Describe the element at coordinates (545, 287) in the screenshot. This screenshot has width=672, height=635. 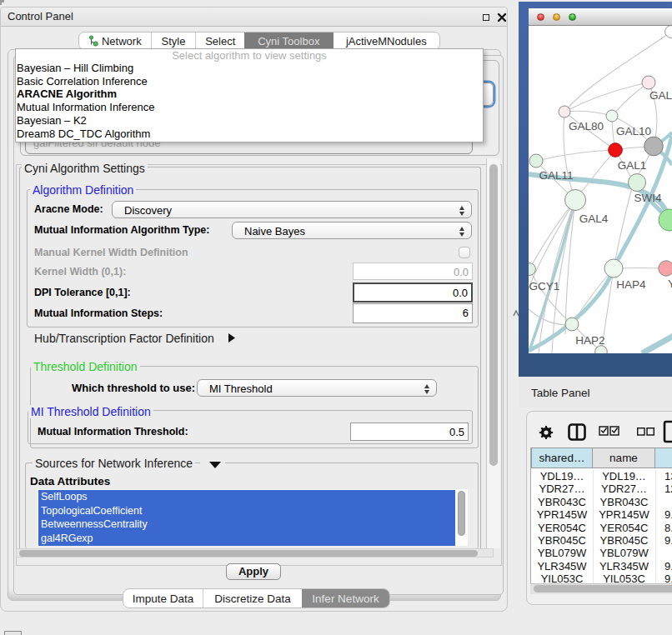
I see `svg-text: GCY1` at that location.